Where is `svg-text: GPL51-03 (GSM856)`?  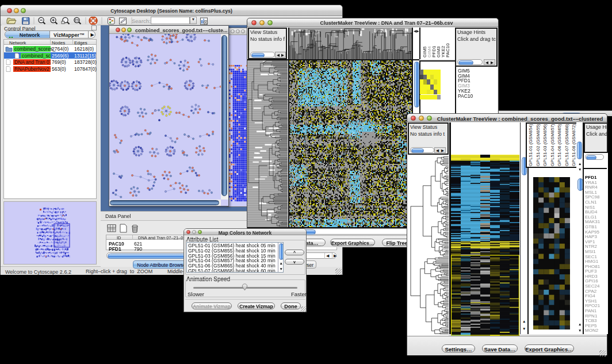
svg-text: GPL51-03 (GSM856) is located at coordinates (545, 145).